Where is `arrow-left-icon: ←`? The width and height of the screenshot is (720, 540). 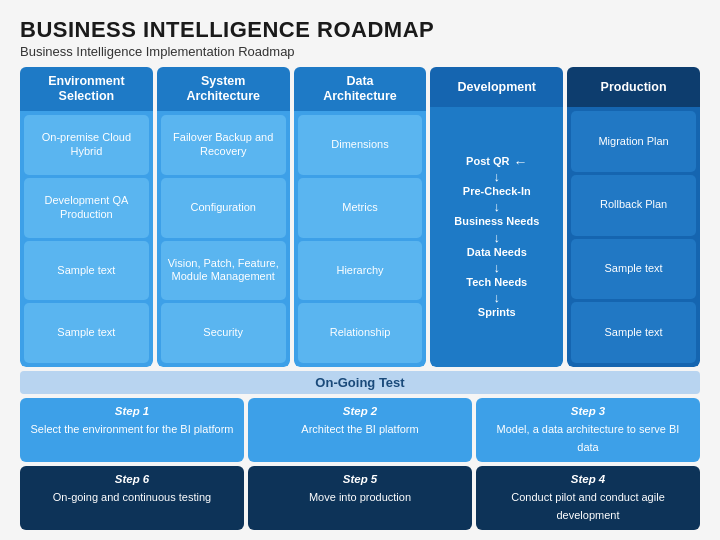 arrow-left-icon: ← is located at coordinates (520, 162).